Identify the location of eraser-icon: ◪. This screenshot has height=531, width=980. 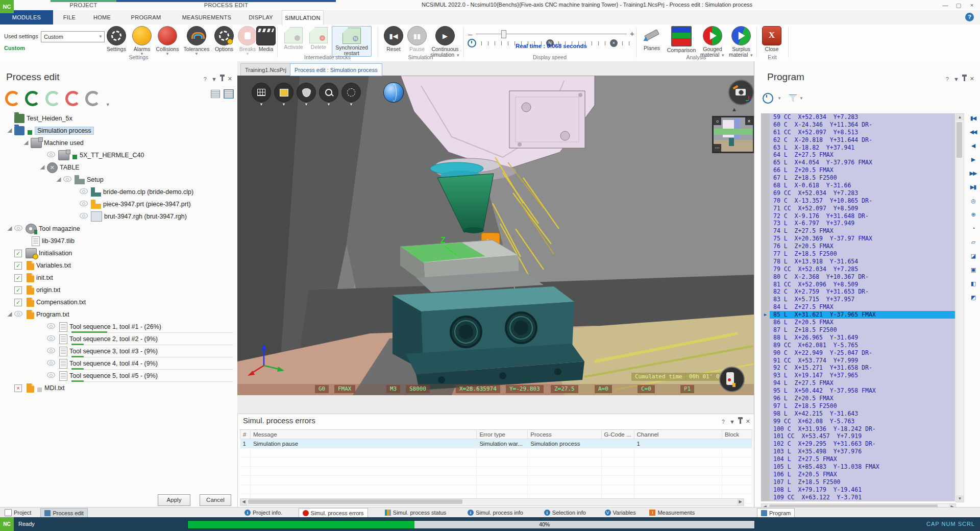
(973, 256).